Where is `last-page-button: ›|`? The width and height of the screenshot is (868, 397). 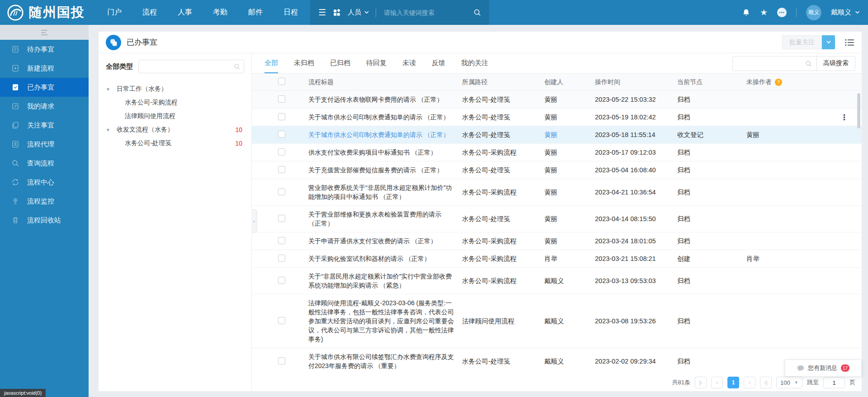
last-page-button: ›| is located at coordinates (766, 383).